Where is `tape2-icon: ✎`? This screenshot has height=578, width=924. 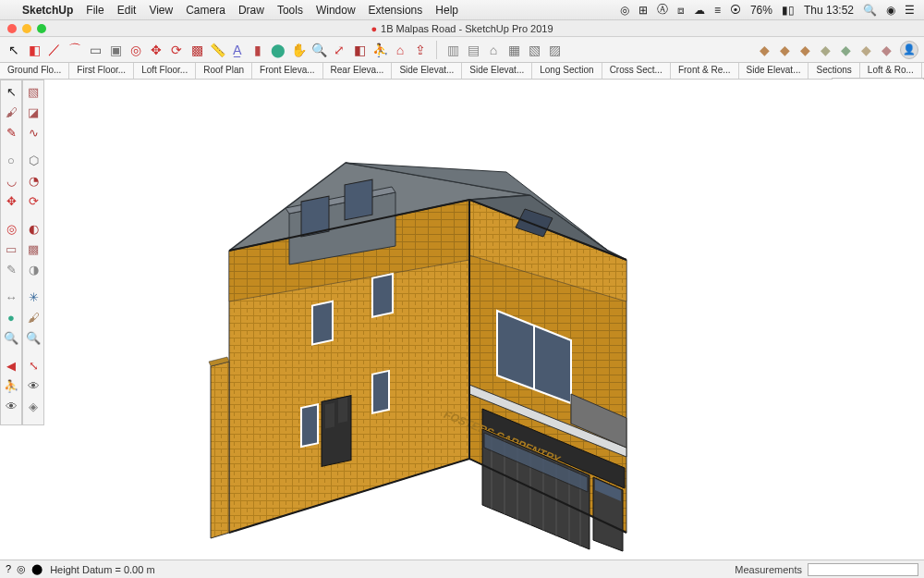 tape2-icon: ✎ is located at coordinates (11, 269).